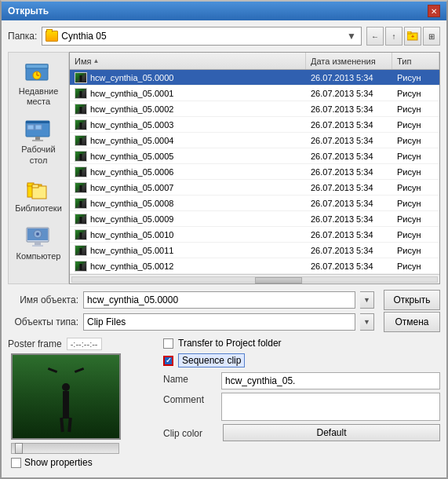  What do you see at coordinates (254, 156) in the screenshot?
I see `file-row: hcw_cynthia_05.000526.07.2013 5:34Рисун` at bounding box center [254, 156].